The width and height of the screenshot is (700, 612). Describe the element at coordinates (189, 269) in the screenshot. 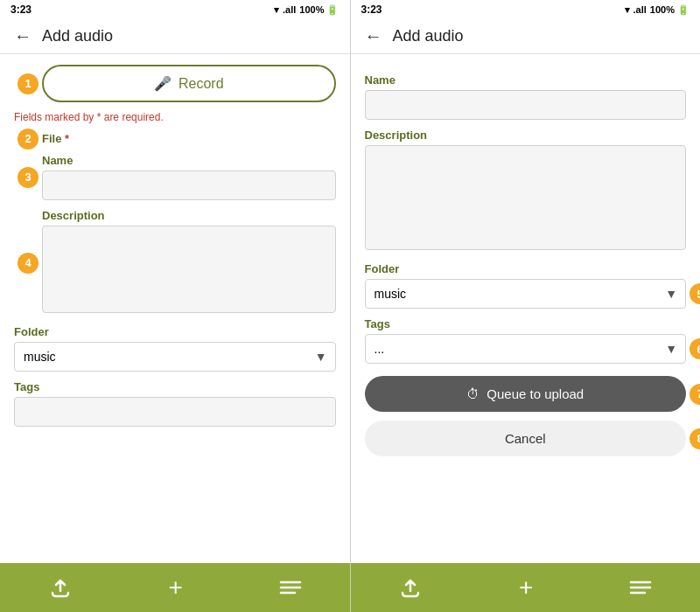

I see `description-input-left` at that location.